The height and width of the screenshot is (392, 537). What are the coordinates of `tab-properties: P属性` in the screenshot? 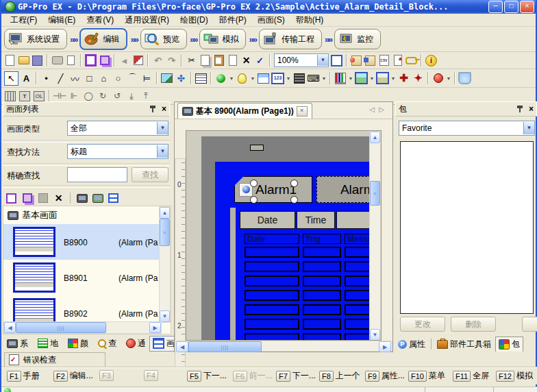 It's located at (412, 344).